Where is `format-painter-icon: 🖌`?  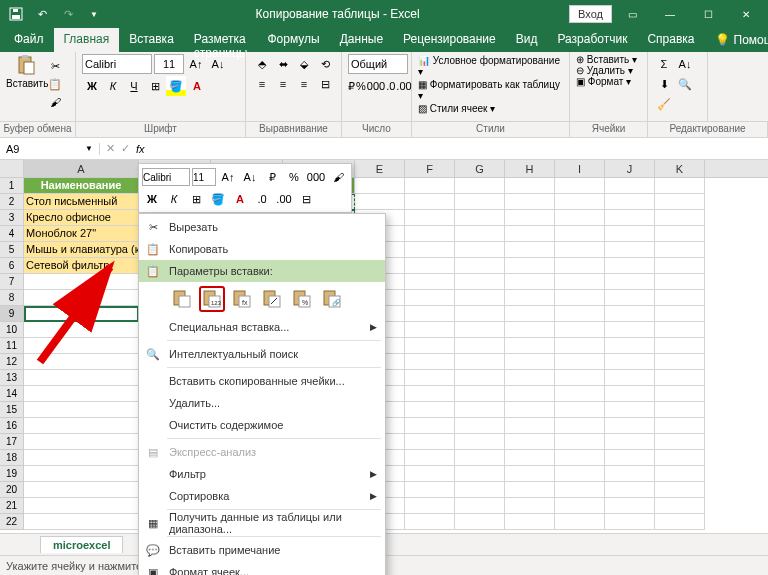
format-painter-icon: 🖌 is located at coordinates (55, 102).